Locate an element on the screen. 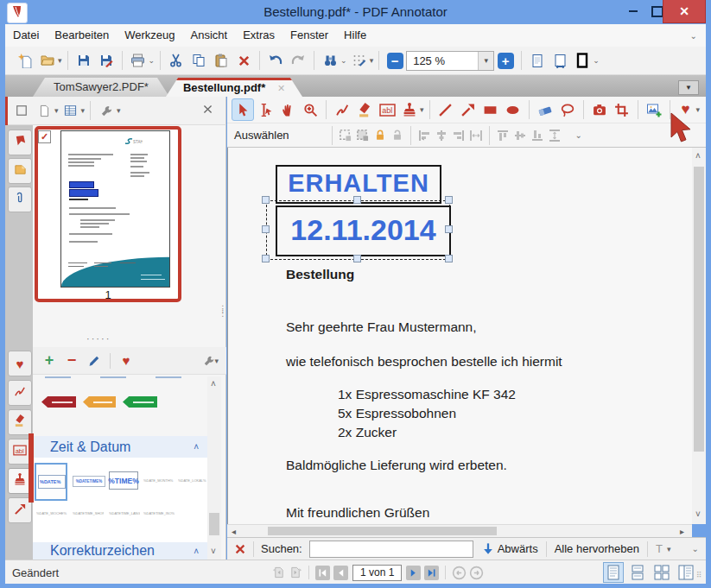 Image resolution: width=711 pixels, height=588 pixels. stamps-settings-button: ▾ is located at coordinates (211, 361).